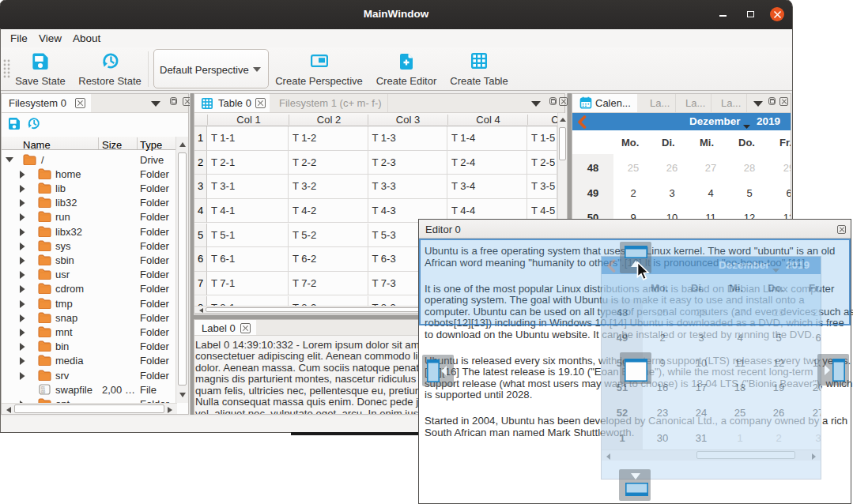 The image size is (853, 504). What do you see at coordinates (43, 392) in the screenshot?
I see `svg-text: 00` at bounding box center [43, 392].